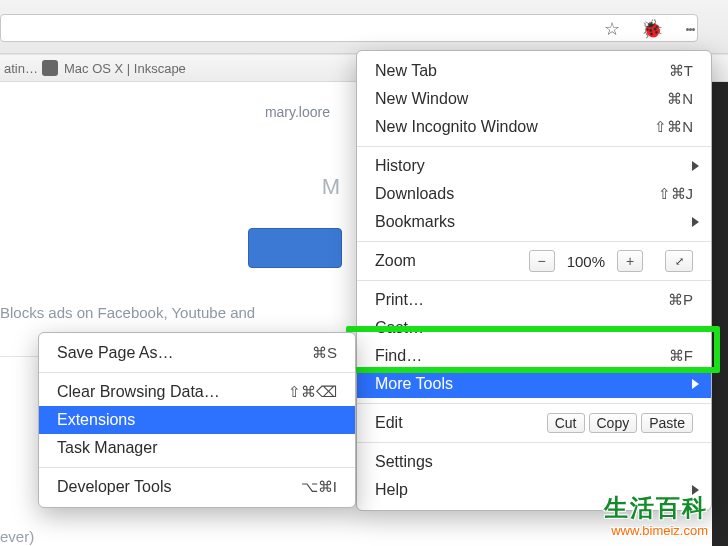 This screenshot has height=546, width=728. What do you see at coordinates (534, 71) in the screenshot?
I see `menu-item-new-tab: New Tab ⌘T` at bounding box center [534, 71].